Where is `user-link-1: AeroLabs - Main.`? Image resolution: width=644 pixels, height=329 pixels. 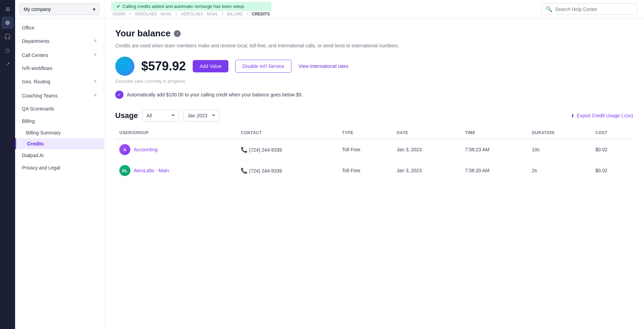 user-link-1: AeroLabs - Main. is located at coordinates (152, 171).